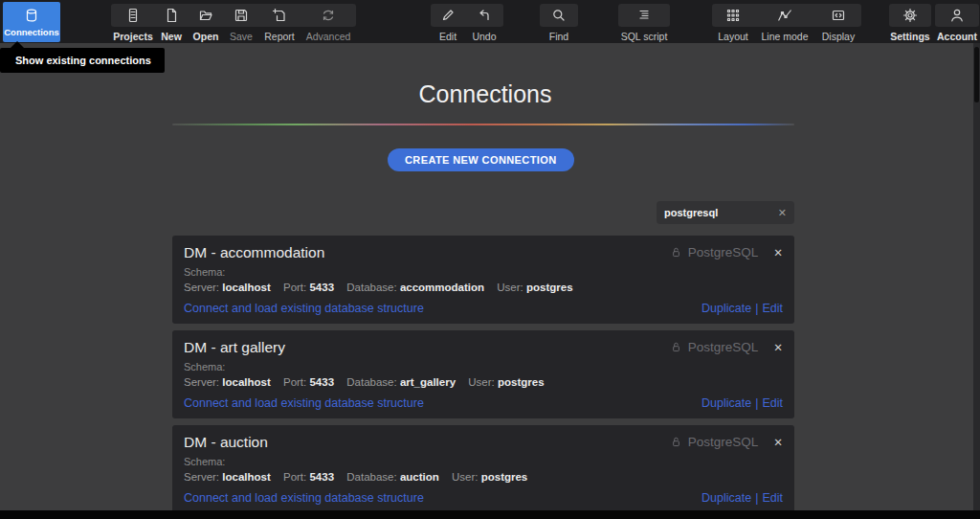 This screenshot has width=980, height=519. What do you see at coordinates (559, 23) in the screenshot?
I see `find-button: Find` at bounding box center [559, 23].